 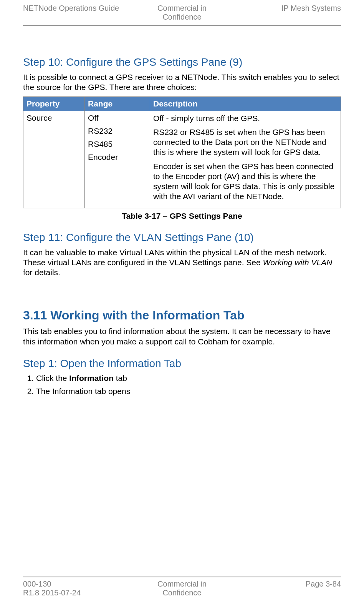 I want to click on li1-pre: Click the, so click(x=53, y=378).